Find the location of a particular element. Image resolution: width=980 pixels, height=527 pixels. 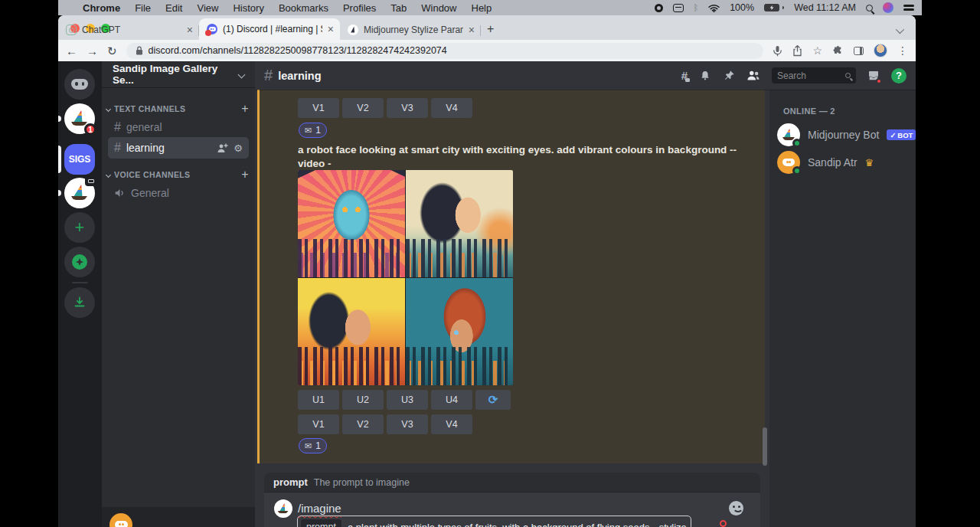

tab-discord: (1) Discord | #learning | Sandi × is located at coordinates (270, 29).